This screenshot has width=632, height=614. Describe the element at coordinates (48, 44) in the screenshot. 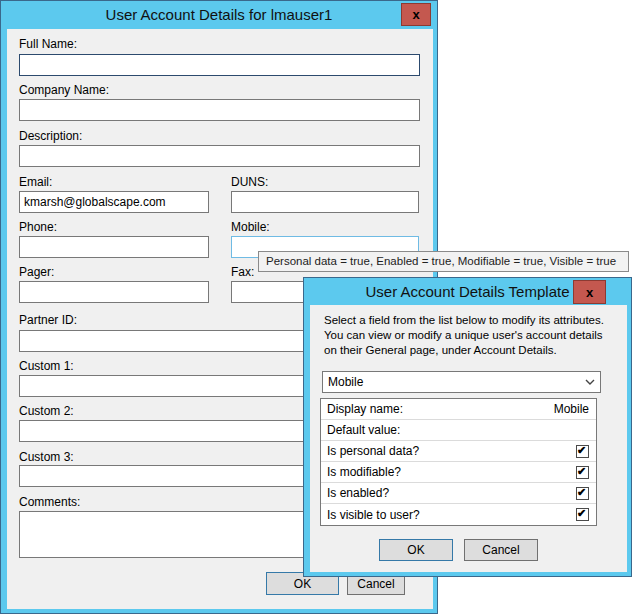

I see `full-name-label: Full Name:` at that location.